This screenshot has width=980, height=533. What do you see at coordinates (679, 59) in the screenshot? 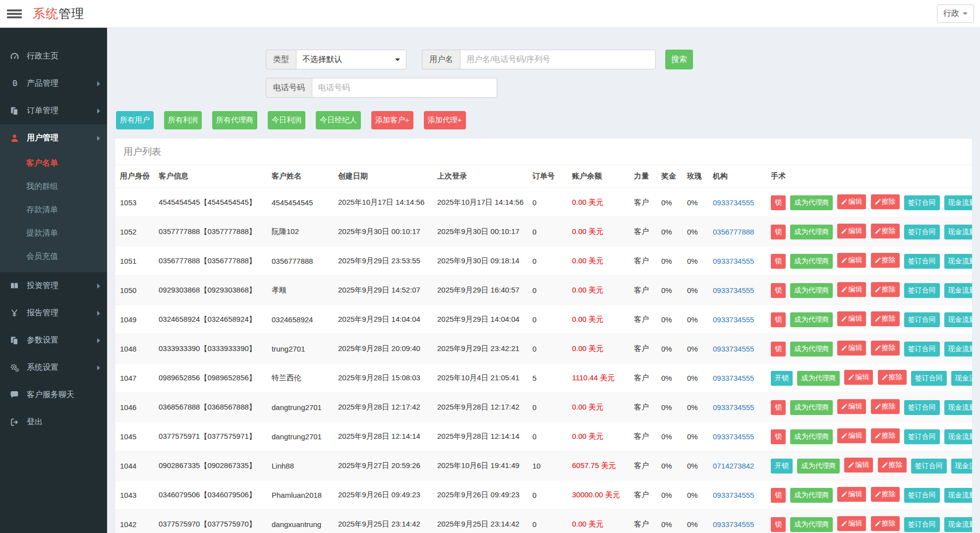
I see `search-button: 搜索` at bounding box center [679, 59].